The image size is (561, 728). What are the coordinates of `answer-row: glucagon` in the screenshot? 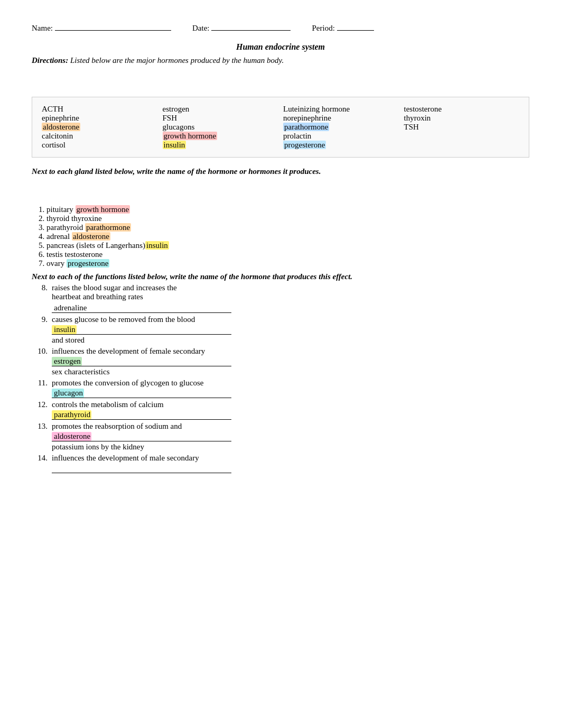 It's located at (291, 393).